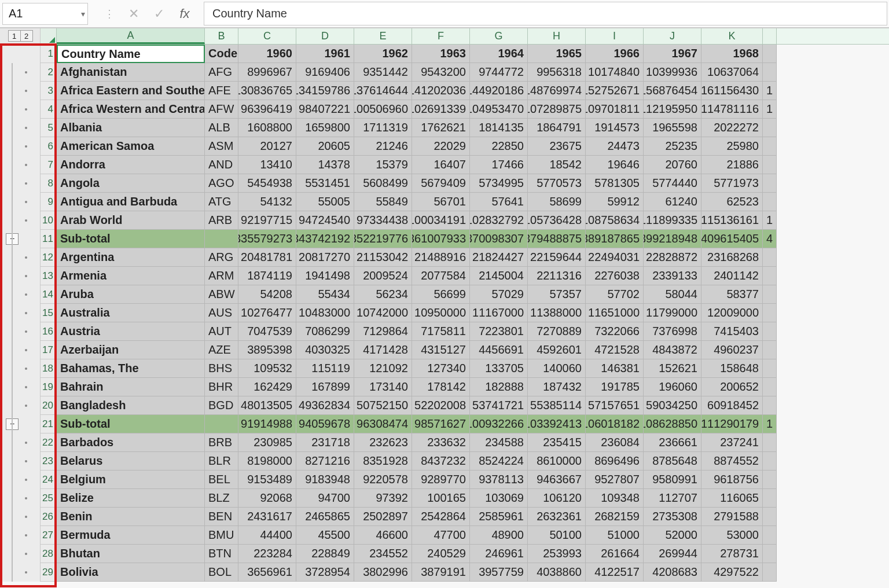 The width and height of the screenshot is (889, 588). I want to click on cell-value: 191785, so click(615, 387).